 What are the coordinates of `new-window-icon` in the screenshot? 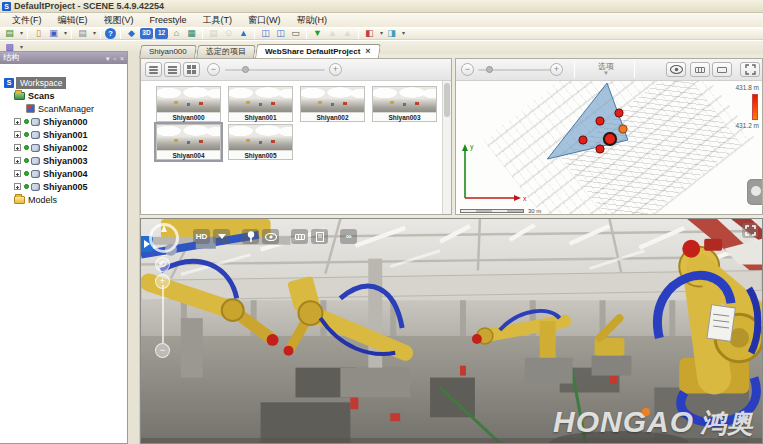 It's located at (280, 34).